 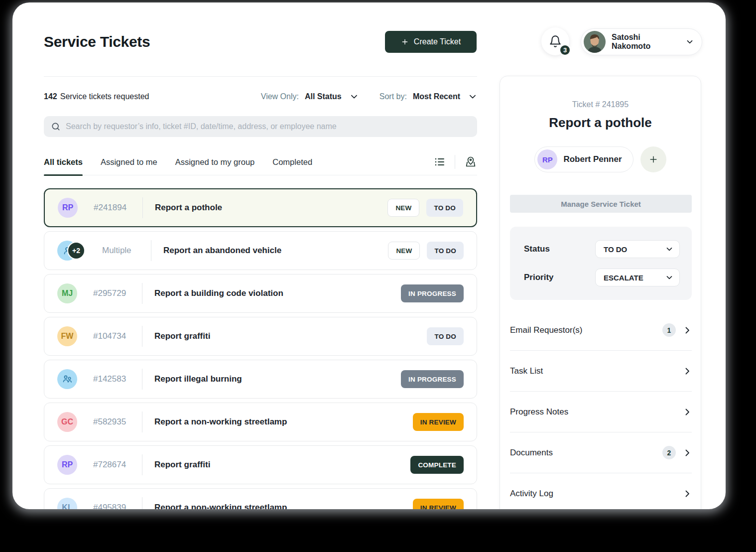 I want to click on page-title: Service Tickets, so click(x=97, y=42).